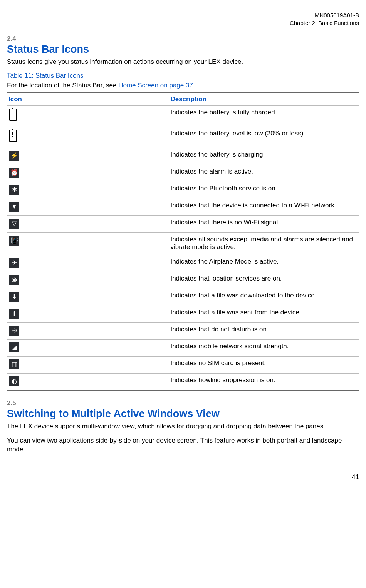  Describe the element at coordinates (264, 224) in the screenshot. I see `icon-description: Indicates that there is no Wi-Fi signal.` at that location.